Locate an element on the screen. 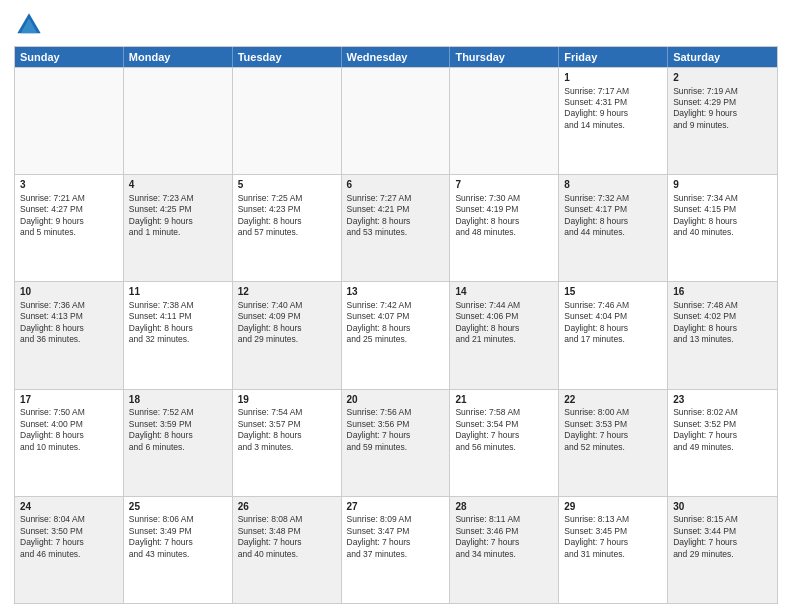  header is located at coordinates (396, 25).